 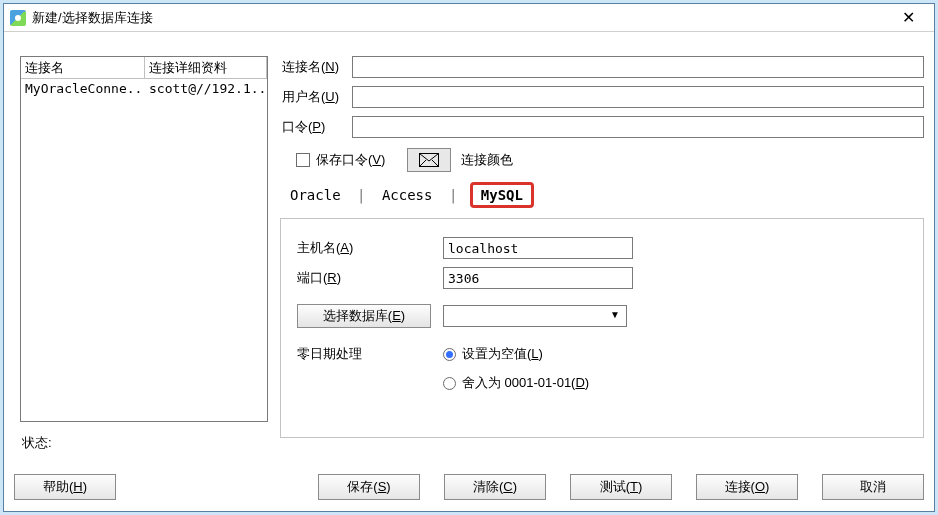 I want to click on host-label: 主机名(A), so click(x=370, y=248).